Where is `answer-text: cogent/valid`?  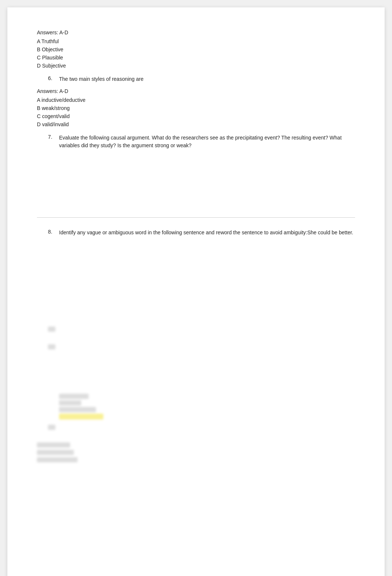 answer-text: cogent/valid is located at coordinates (56, 116).